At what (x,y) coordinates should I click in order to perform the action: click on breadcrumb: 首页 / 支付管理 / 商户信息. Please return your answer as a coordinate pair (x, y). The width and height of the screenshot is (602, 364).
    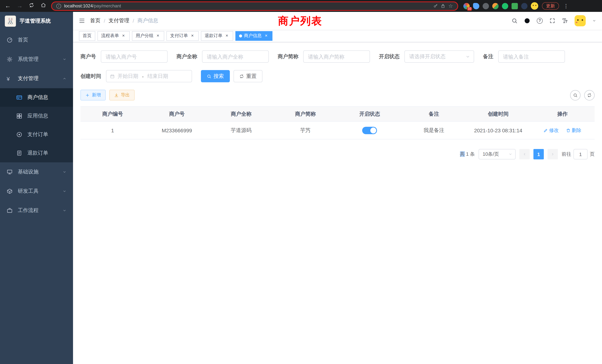
    Looking at the image, I should click on (124, 21).